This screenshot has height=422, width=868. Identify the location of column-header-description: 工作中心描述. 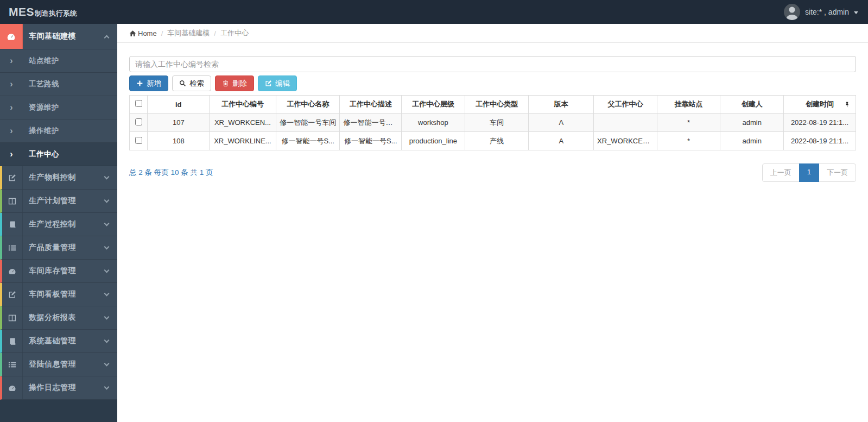
(371, 104).